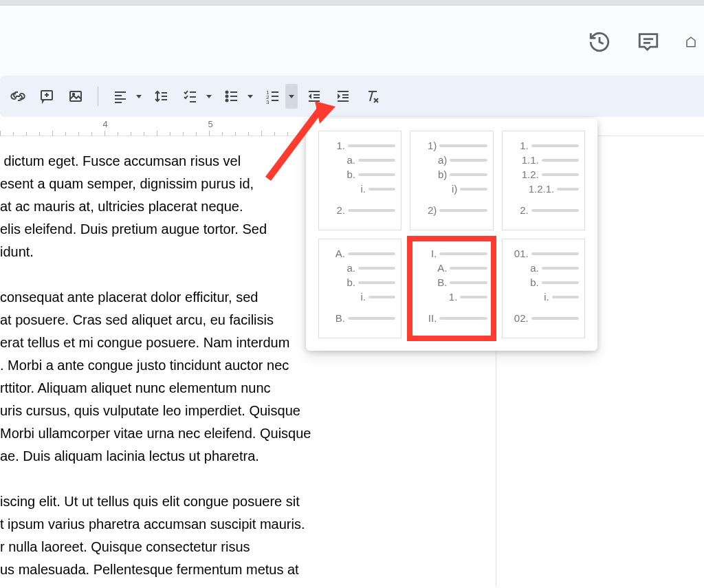 This screenshot has width=704, height=588. I want to click on toolbar-divider, so click(98, 96).